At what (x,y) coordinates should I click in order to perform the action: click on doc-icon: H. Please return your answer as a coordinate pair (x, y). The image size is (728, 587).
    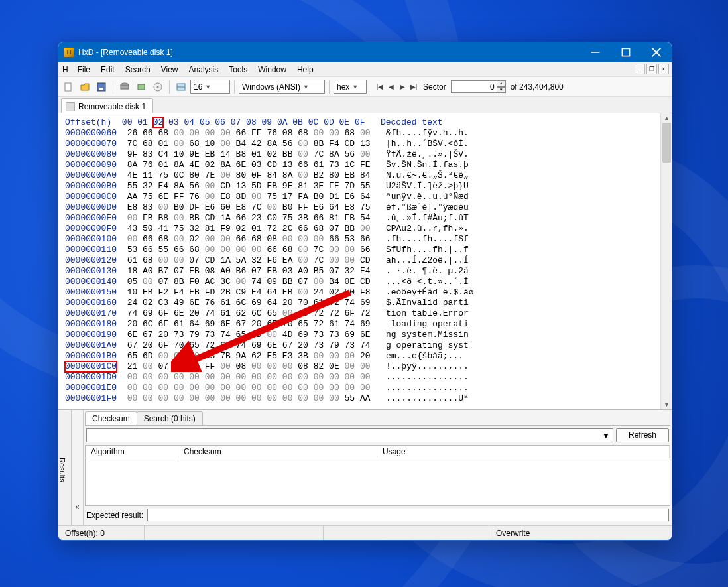
    Looking at the image, I should click on (65, 70).